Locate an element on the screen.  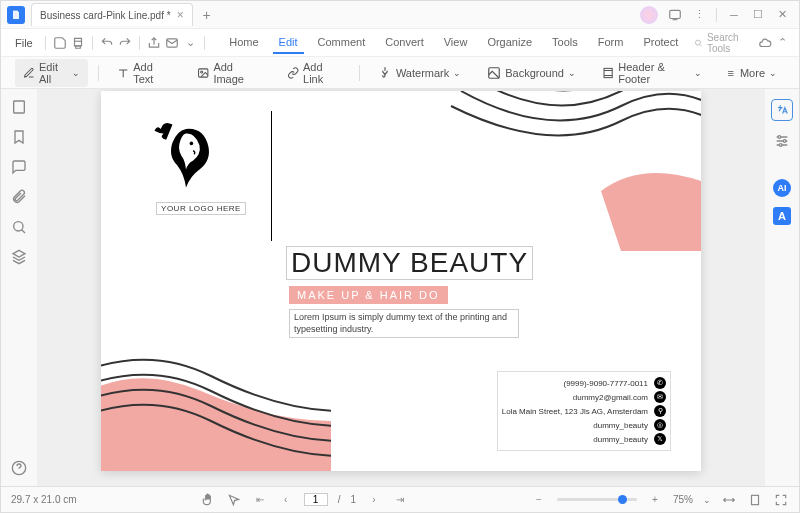
share-icon is located at coordinates (154, 43).